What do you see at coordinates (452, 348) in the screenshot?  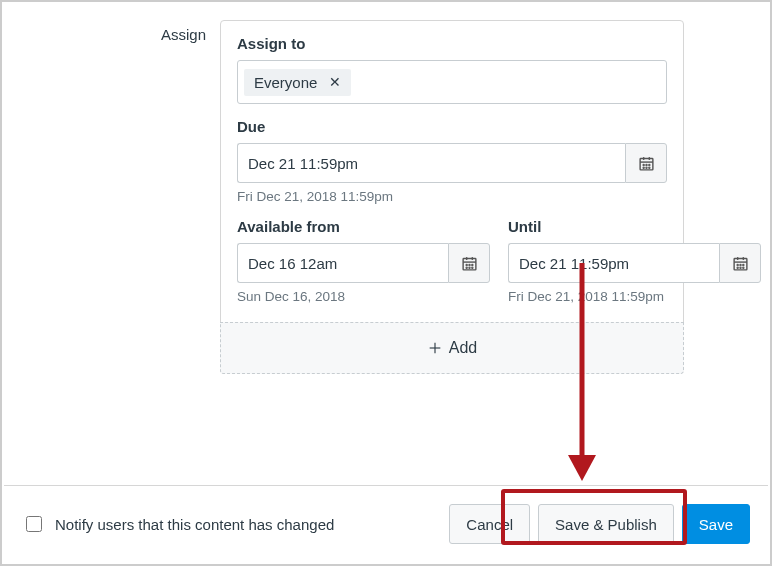 I see `add-assignment-override-button: Add` at bounding box center [452, 348].